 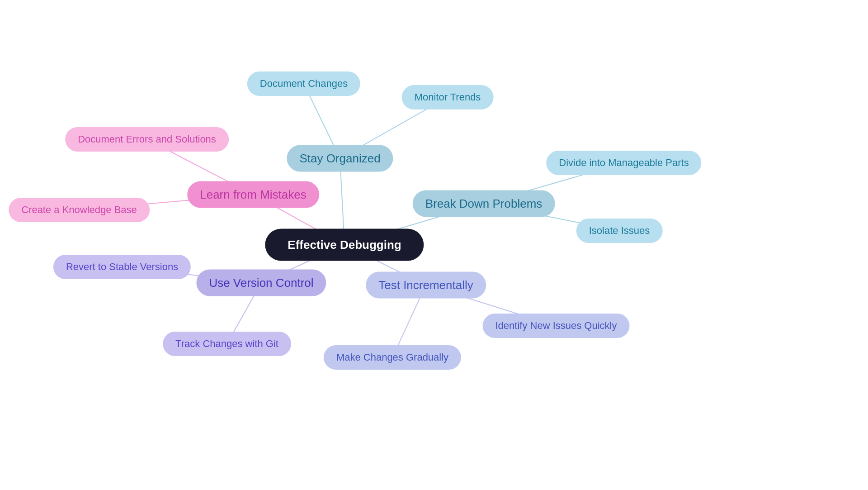 What do you see at coordinates (253, 195) in the screenshot?
I see `node-learn-from-mistakes: Learn from Mistakes` at bounding box center [253, 195].